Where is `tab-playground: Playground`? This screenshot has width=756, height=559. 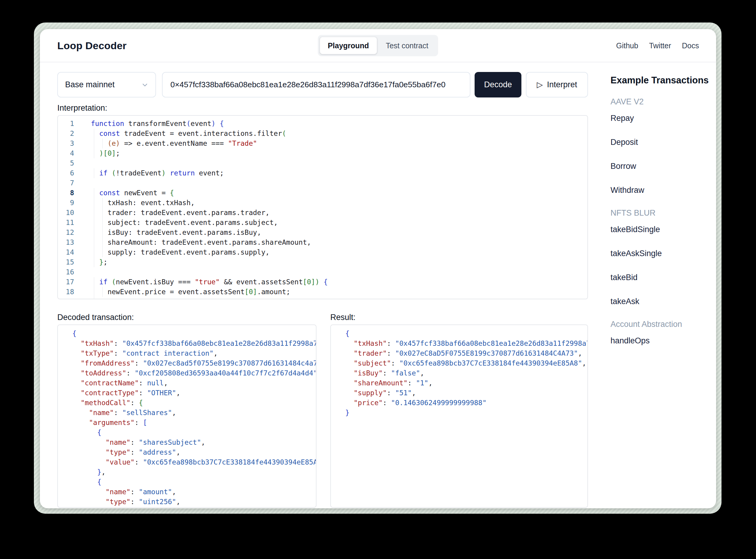 tab-playground: Playground is located at coordinates (348, 45).